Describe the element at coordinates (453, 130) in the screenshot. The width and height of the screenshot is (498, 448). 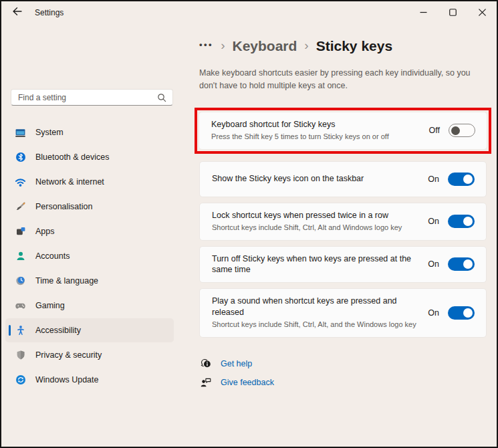
I see `setting-control: Off` at that location.